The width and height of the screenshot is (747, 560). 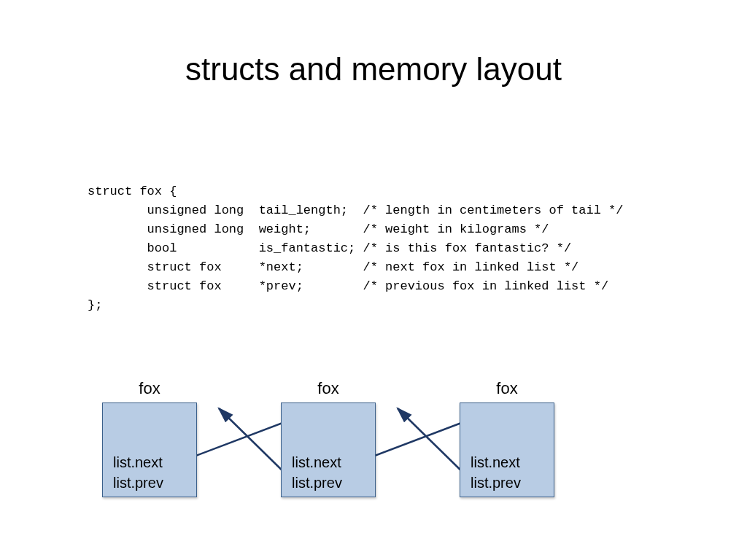 What do you see at coordinates (374, 69) in the screenshot?
I see `slide-title: structs and memory layout` at bounding box center [374, 69].